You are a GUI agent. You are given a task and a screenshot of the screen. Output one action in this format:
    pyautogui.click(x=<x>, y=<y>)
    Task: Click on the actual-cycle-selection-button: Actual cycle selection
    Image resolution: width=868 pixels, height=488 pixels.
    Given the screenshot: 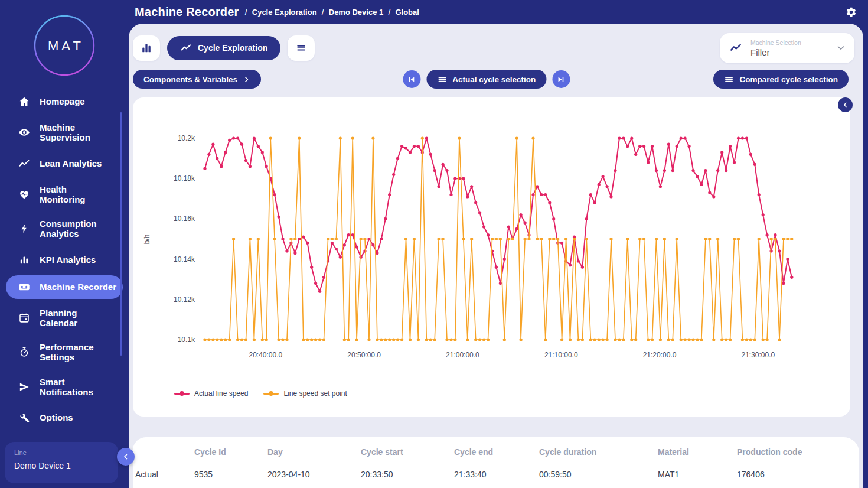 What is the action you would take?
    pyautogui.click(x=487, y=79)
    